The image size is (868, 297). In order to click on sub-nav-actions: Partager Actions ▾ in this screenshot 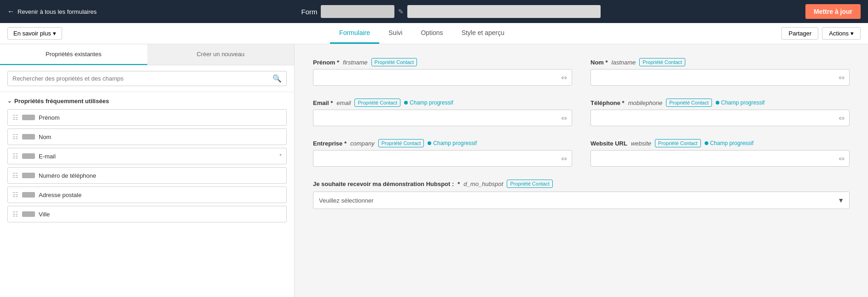, I will do `click(821, 33)`.